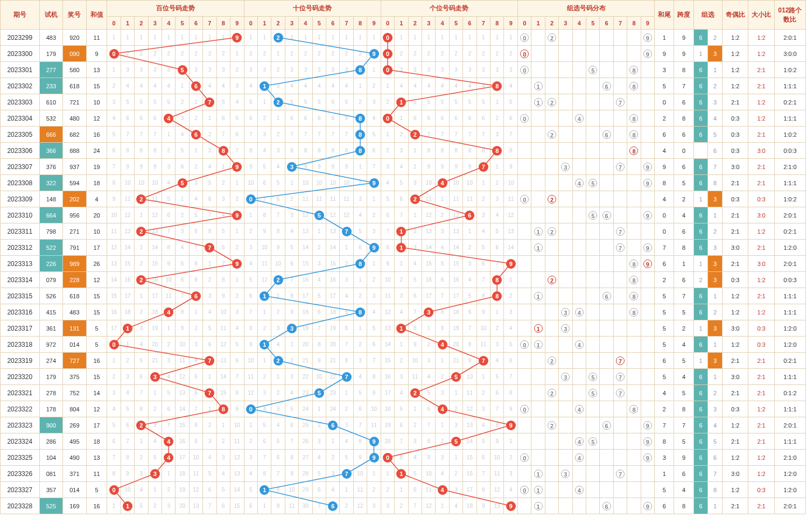 The width and height of the screenshot is (806, 532). I want to click on cell-oe: 2:1, so click(735, 506).